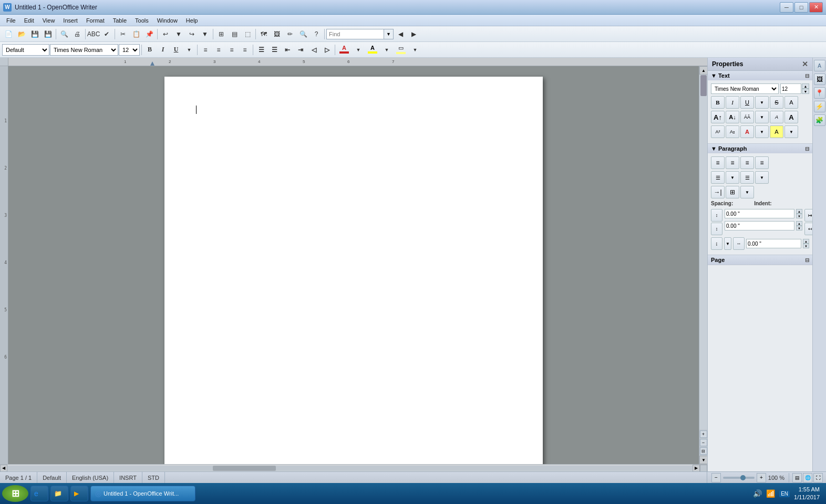 The width and height of the screenshot is (826, 504). Describe the element at coordinates (791, 89) in the screenshot. I see `props-size-input` at that location.